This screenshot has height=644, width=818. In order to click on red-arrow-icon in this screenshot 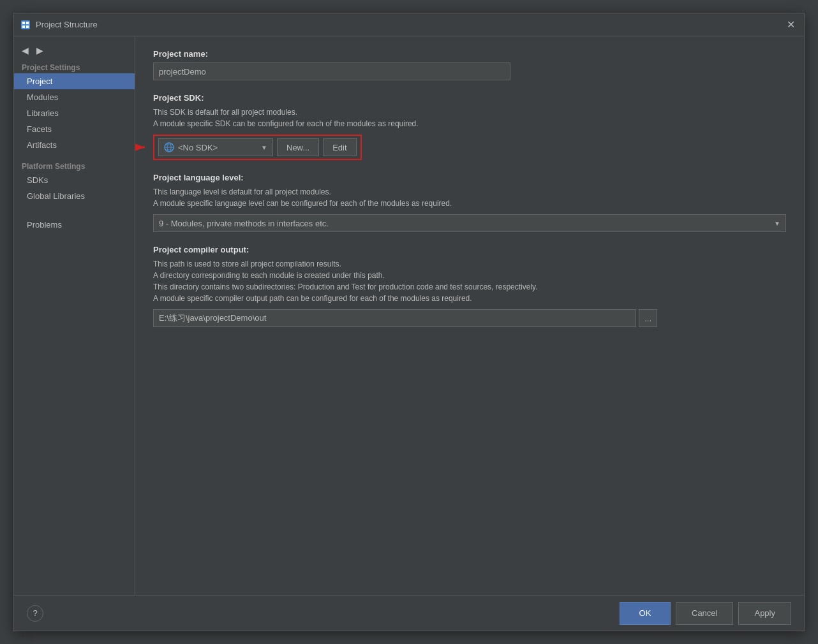, I will do `click(143, 147)`.